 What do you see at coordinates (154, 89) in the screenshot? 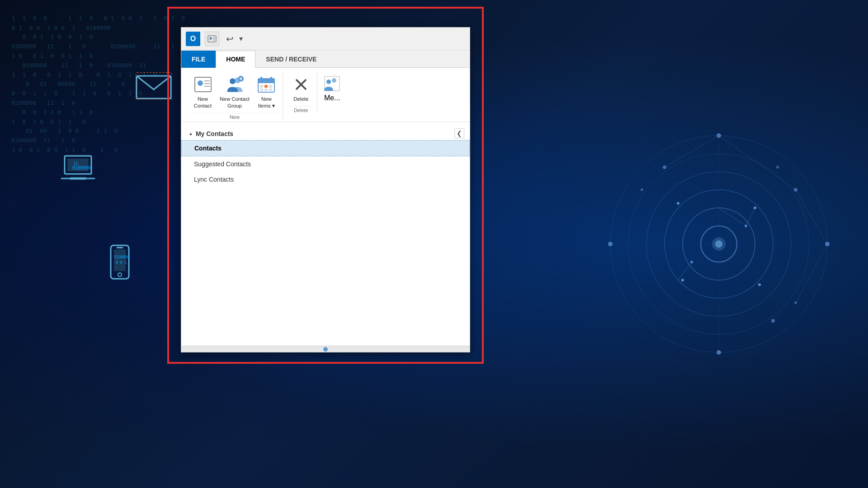
I see `email-decoration` at bounding box center [154, 89].